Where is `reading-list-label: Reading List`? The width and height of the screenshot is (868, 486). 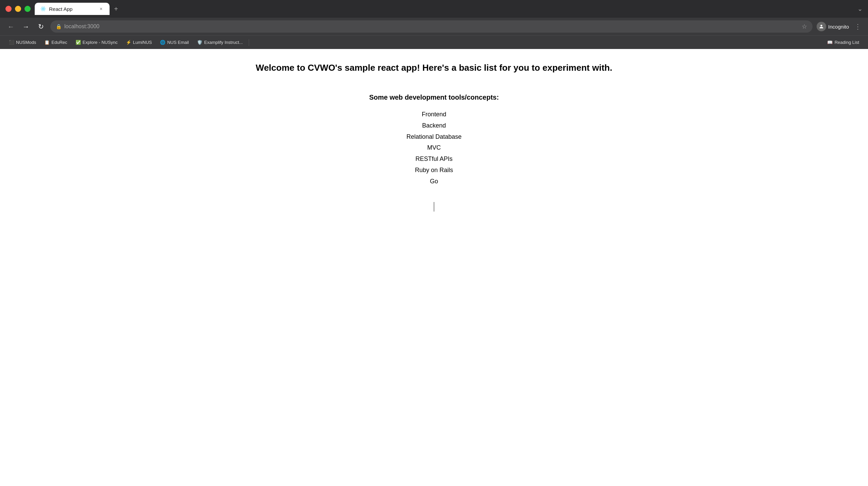
reading-list-label: Reading List is located at coordinates (847, 42).